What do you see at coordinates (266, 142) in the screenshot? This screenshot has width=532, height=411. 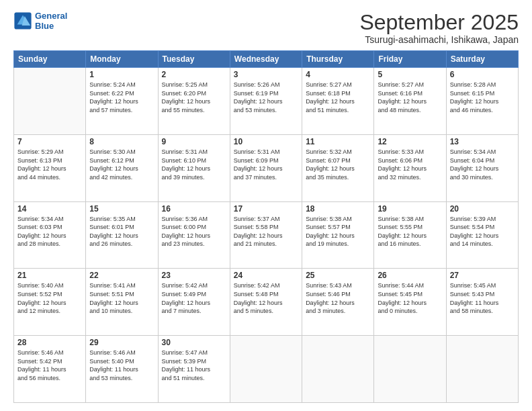 I see `day-number: 10` at bounding box center [266, 142].